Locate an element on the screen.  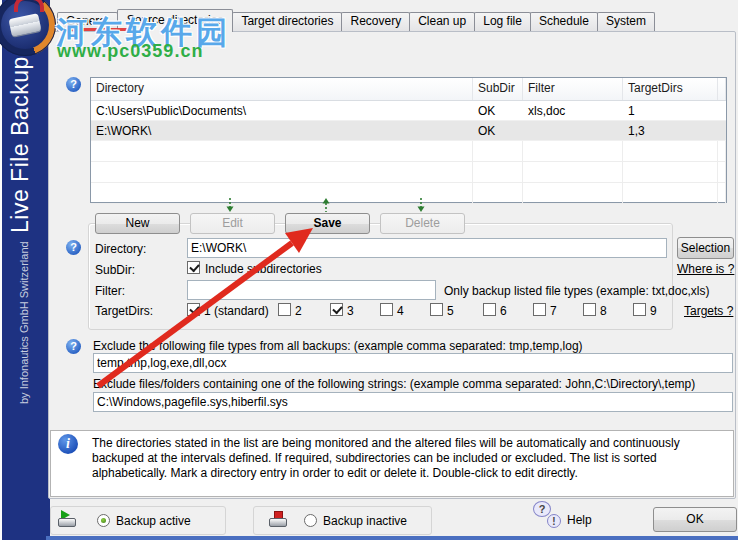
help-icon-directory-list: ? is located at coordinates (74, 84).